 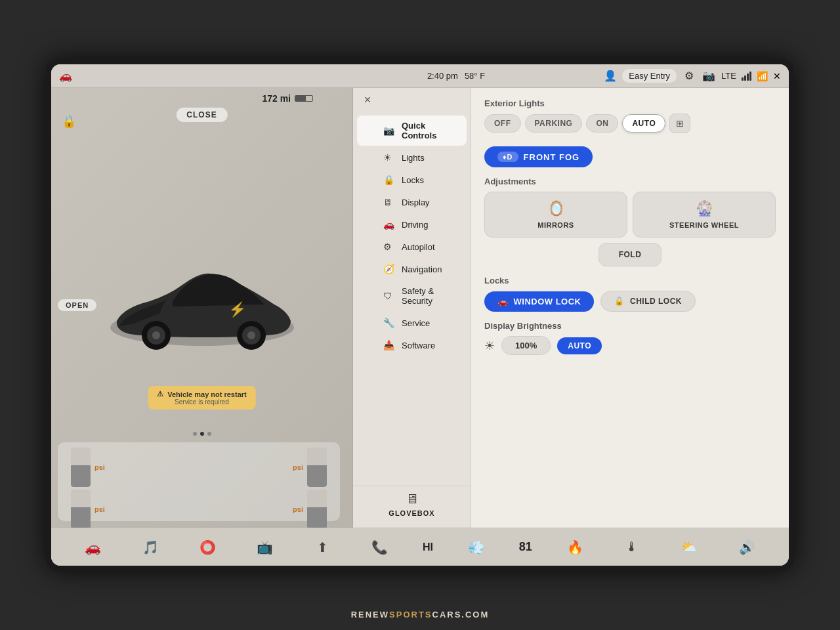 What do you see at coordinates (552, 158) in the screenshot?
I see `fog-label: FRONT FOG` at bounding box center [552, 158].